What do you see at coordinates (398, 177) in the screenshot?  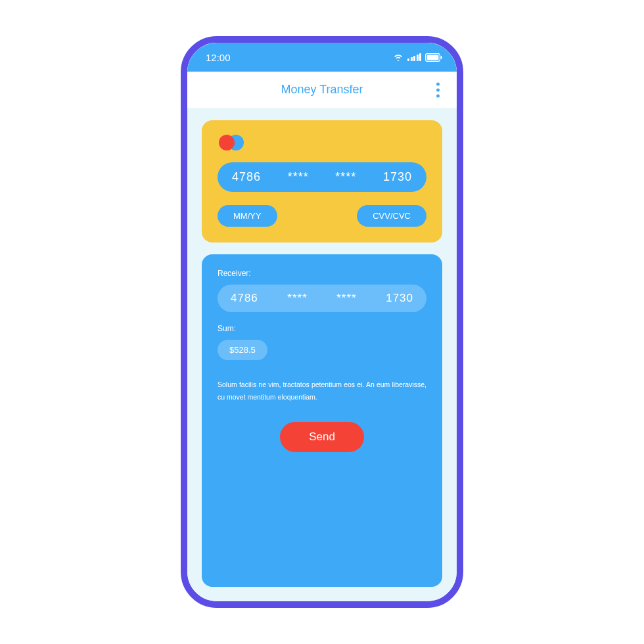 I see `card-number-group-4: 1730` at bounding box center [398, 177].